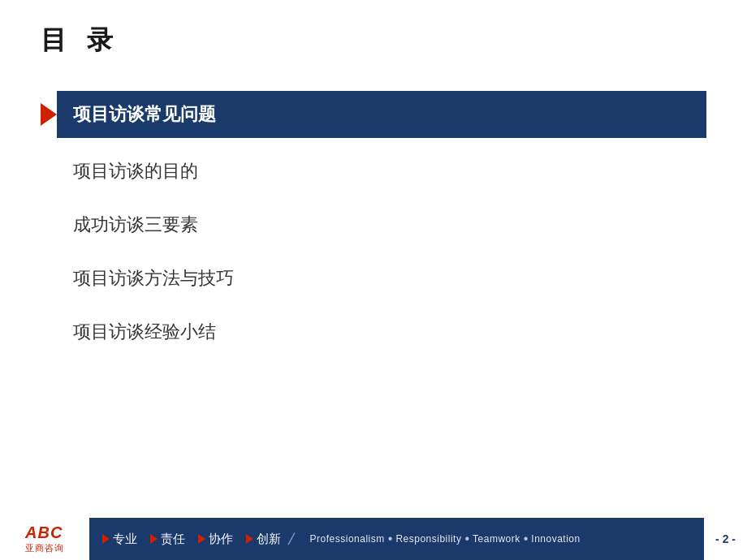 This screenshot has height=560, width=747. Describe the element at coordinates (374, 37) in the screenshot. I see `header: 目 录` at that location.